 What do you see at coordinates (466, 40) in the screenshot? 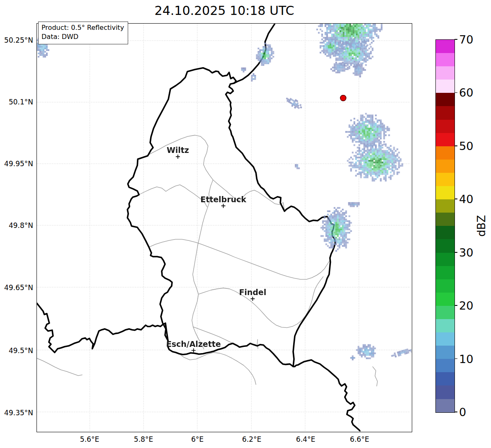
I see `colorbar-tick-label: 70` at bounding box center [466, 40].